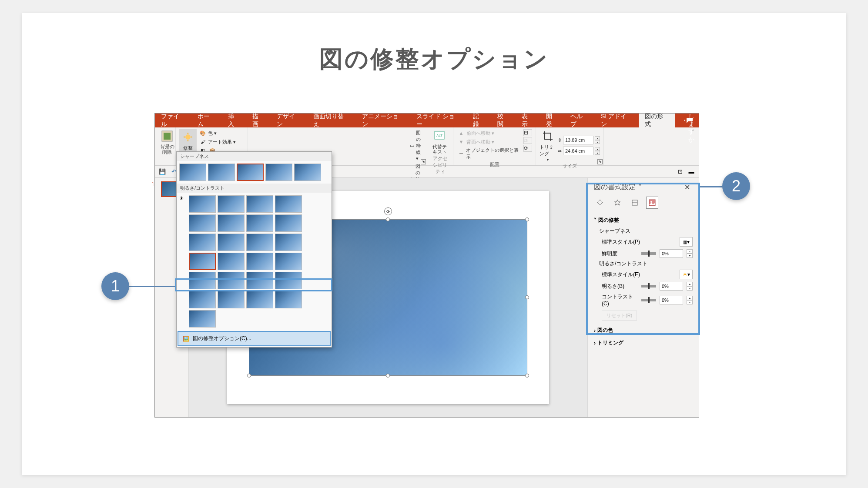 This screenshot has width=868, height=488. What do you see at coordinates (600, 203) in the screenshot?
I see `fp-tab-fill-icon` at bounding box center [600, 203].